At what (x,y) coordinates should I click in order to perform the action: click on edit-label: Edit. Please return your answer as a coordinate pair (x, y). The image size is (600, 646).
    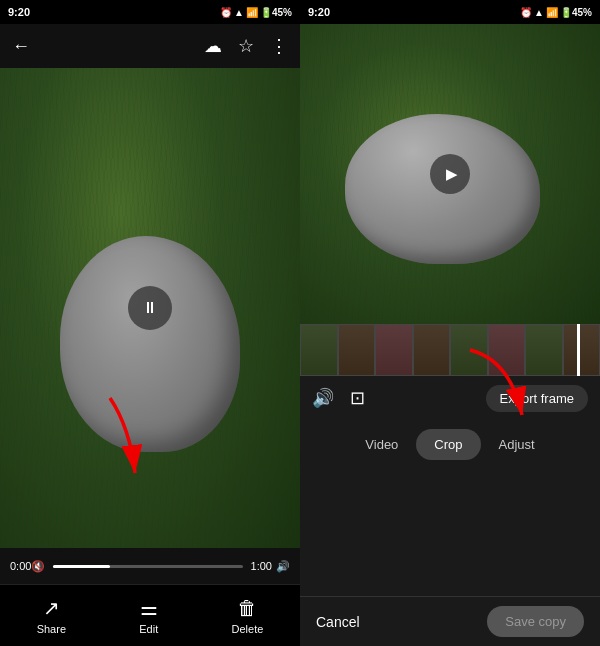
    Looking at the image, I should click on (148, 629).